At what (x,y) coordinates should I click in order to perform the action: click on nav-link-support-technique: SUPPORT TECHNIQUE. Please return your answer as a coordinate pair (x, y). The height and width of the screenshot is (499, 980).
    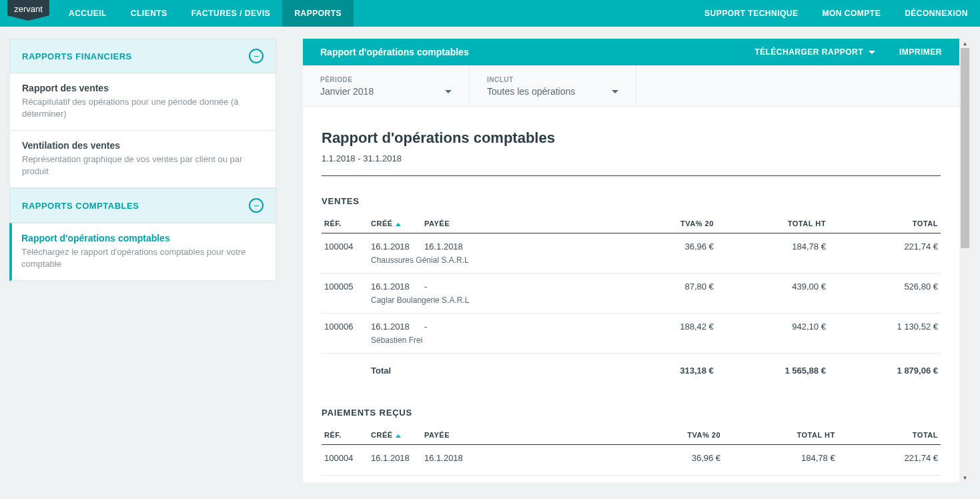
    Looking at the image, I should click on (751, 13).